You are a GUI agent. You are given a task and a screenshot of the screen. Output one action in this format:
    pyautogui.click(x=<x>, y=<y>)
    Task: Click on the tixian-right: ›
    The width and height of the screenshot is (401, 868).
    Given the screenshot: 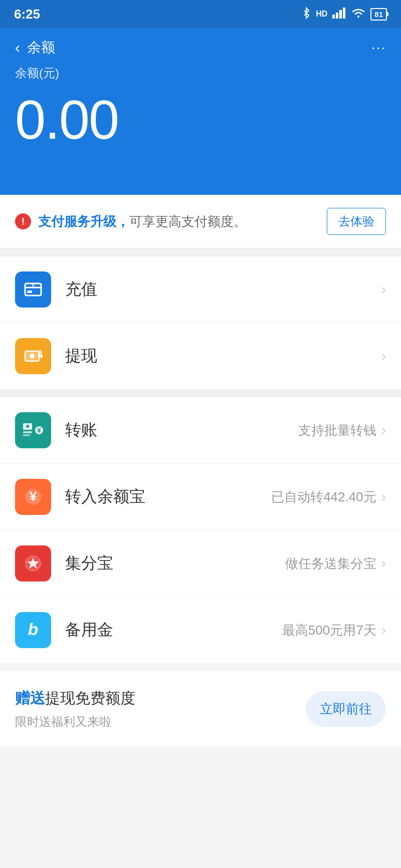 What is the action you would take?
    pyautogui.click(x=384, y=356)
    